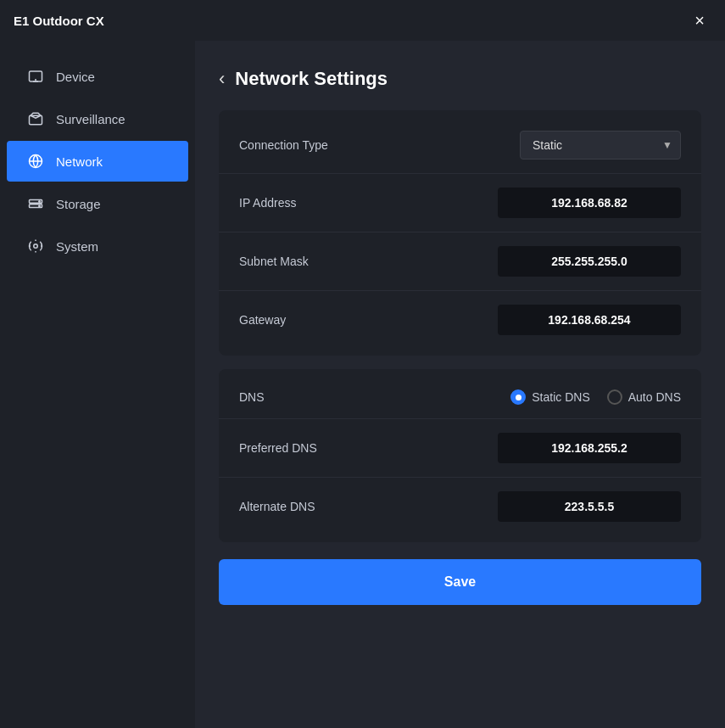 The image size is (725, 728). I want to click on static-dns-radio, so click(518, 397).